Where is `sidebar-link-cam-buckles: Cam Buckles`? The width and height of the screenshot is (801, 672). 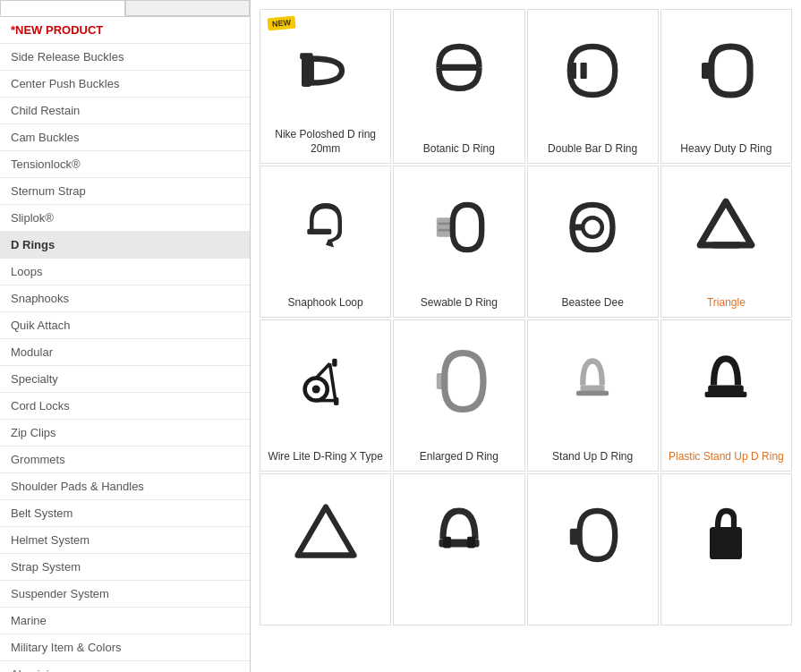 sidebar-link-cam-buckles: Cam Buckles is located at coordinates (125, 138).